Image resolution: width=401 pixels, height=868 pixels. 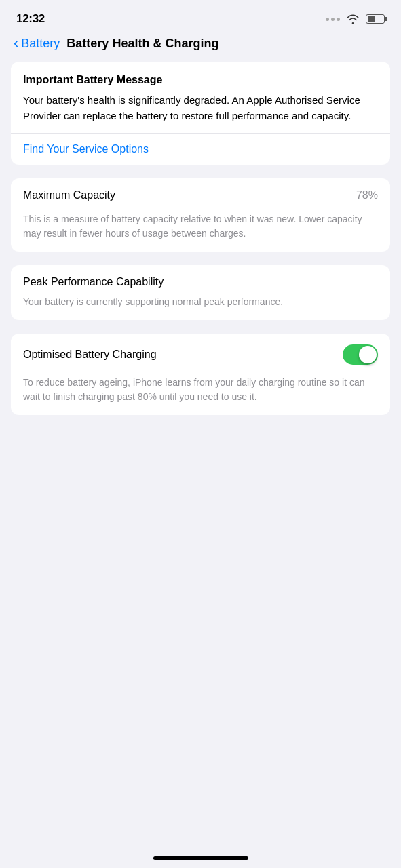 What do you see at coordinates (201, 355) in the screenshot?
I see `optimised-row: Optimised Battery Charging` at bounding box center [201, 355].